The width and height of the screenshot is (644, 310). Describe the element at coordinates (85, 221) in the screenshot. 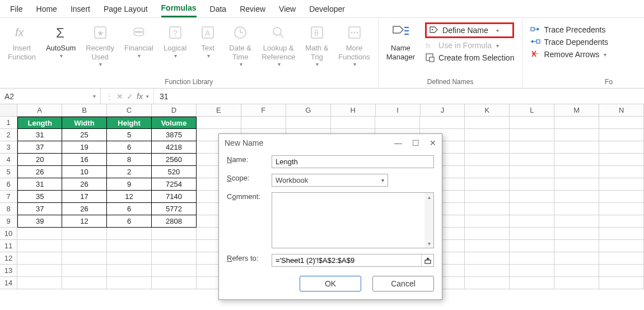

I see `cell: 12` at that location.